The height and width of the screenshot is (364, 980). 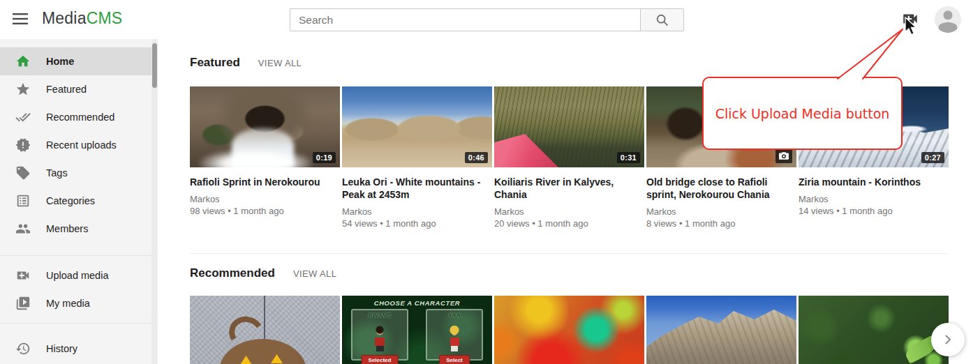 What do you see at coordinates (454, 360) in the screenshot?
I see `game-select-button: Select` at bounding box center [454, 360].